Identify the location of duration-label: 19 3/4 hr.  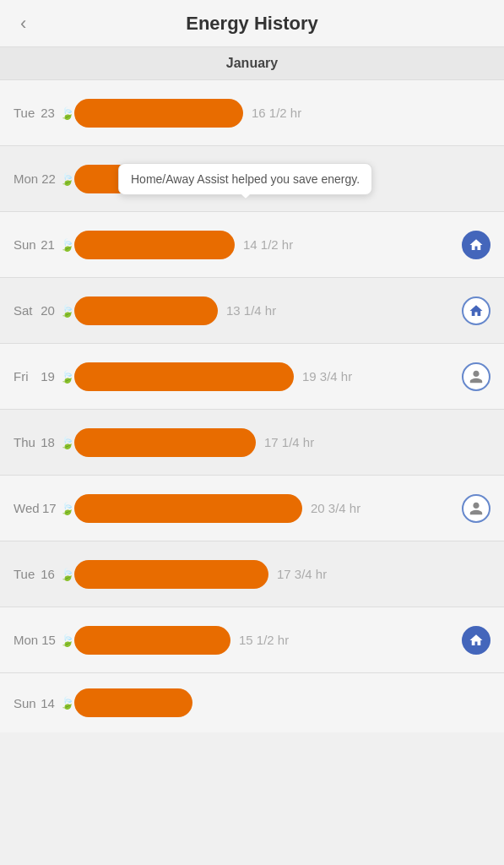
(328, 377).